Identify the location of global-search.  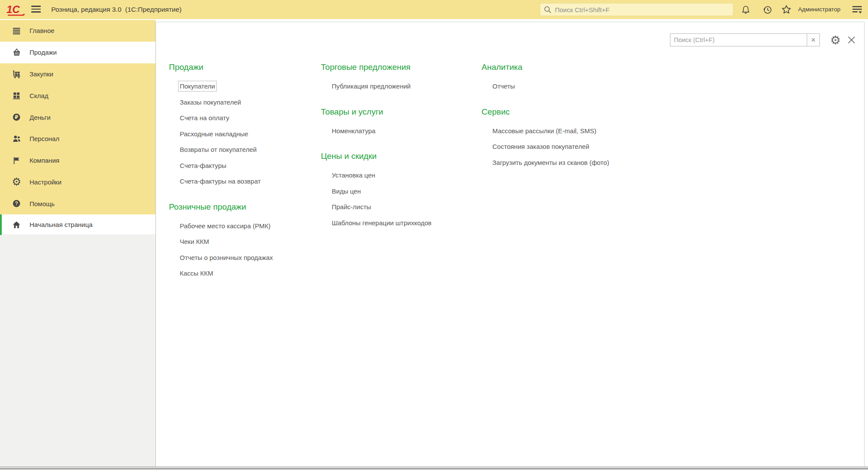
(637, 10).